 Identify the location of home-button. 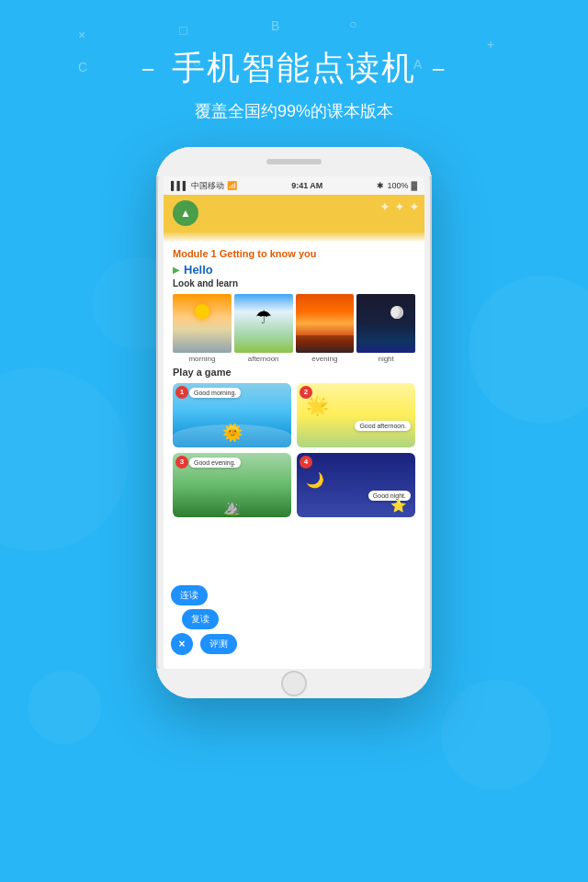
(294, 684).